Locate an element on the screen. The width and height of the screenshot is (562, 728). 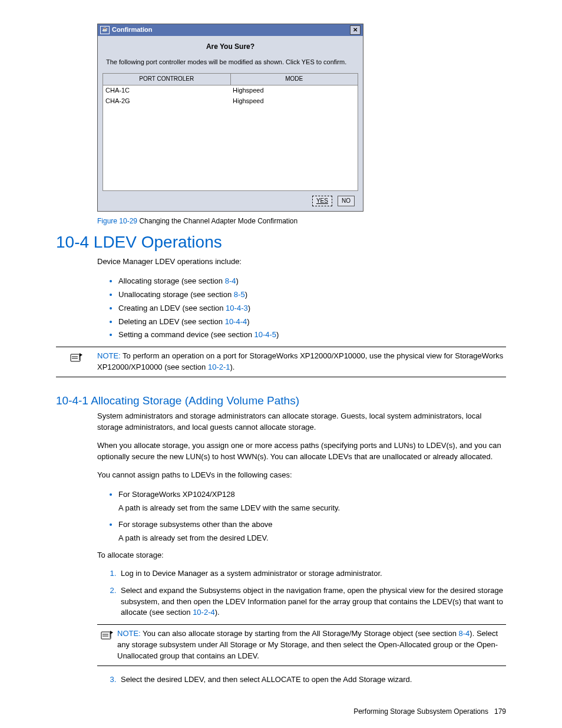
page-number: 179 is located at coordinates (500, 711).